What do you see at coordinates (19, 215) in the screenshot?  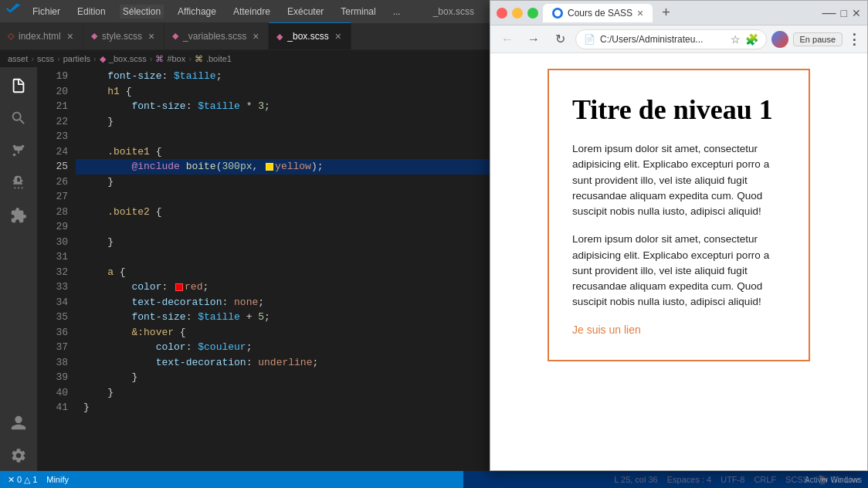 I see `extensions-icon` at bounding box center [19, 215].